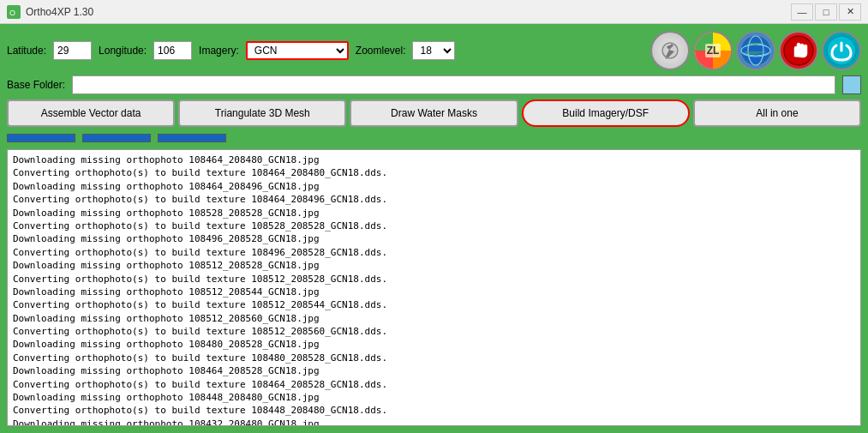  What do you see at coordinates (173, 51) in the screenshot?
I see `longitude-input` at bounding box center [173, 51].